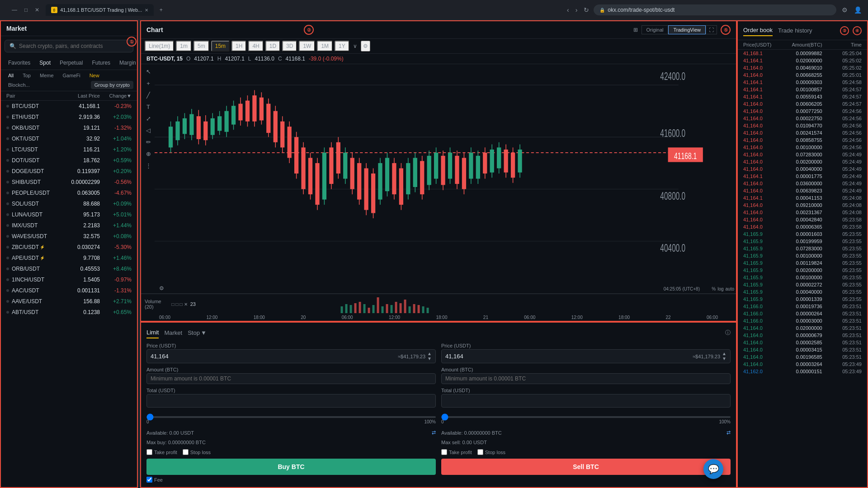  What do you see at coordinates (69, 258) in the screenshot?
I see `pair-row: APE/USDT ⚡ 9.7708 +1.46%` at bounding box center [69, 258].